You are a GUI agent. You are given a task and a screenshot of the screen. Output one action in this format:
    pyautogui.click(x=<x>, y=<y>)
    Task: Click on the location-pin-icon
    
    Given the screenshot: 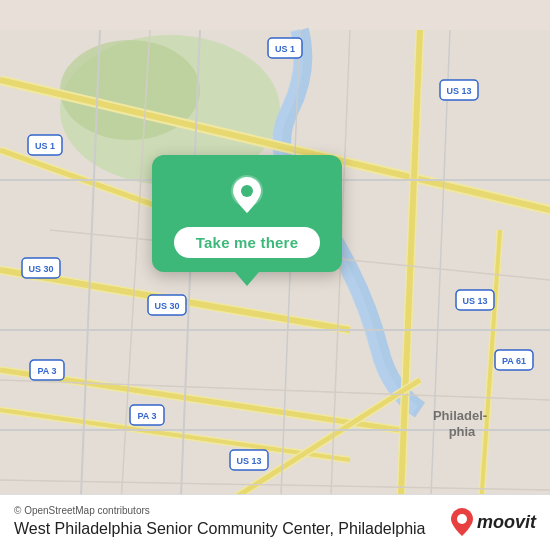 What is the action you would take?
    pyautogui.click(x=247, y=195)
    